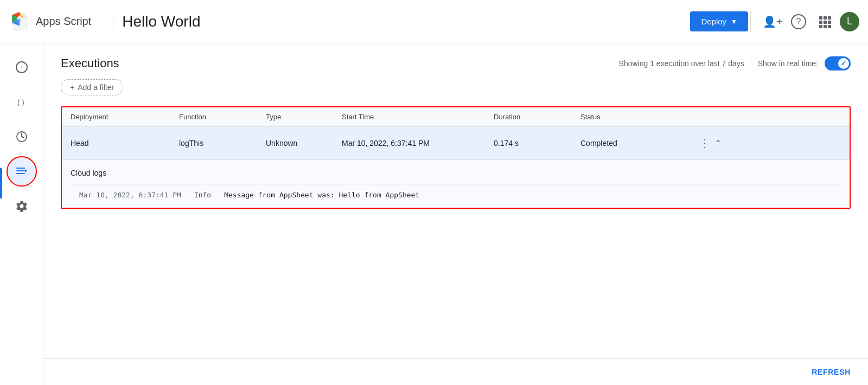  Describe the element at coordinates (537, 117) in the screenshot. I see `col-duration: Duration` at that location.